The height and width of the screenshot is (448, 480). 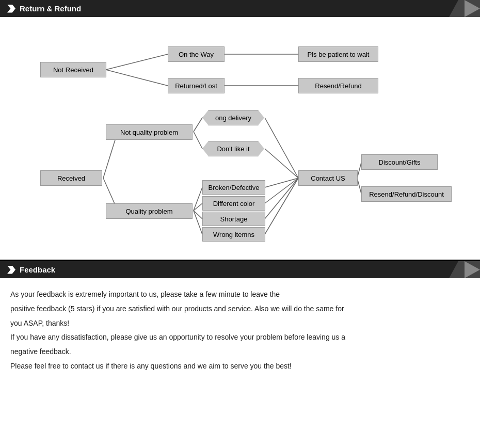 What do you see at coordinates (234, 234) in the screenshot?
I see `node-wrong-items: Wrong itemns` at bounding box center [234, 234].